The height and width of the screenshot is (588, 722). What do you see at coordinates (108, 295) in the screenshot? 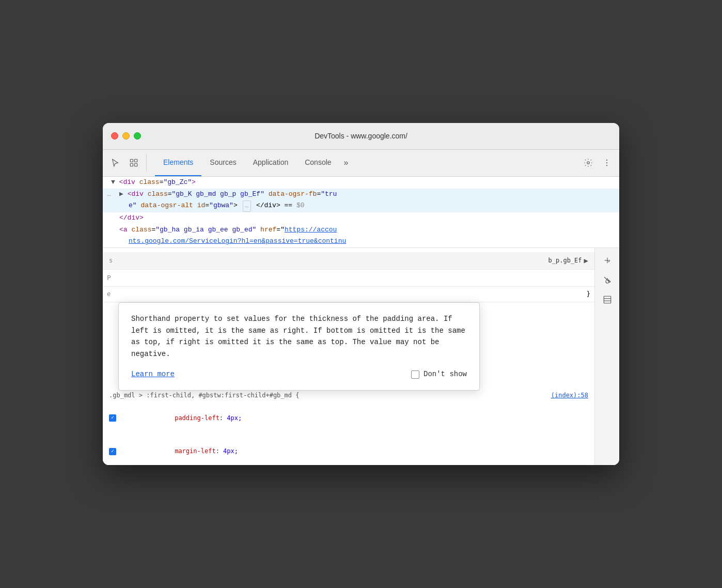
I see `tools-label: e` at bounding box center [108, 295].